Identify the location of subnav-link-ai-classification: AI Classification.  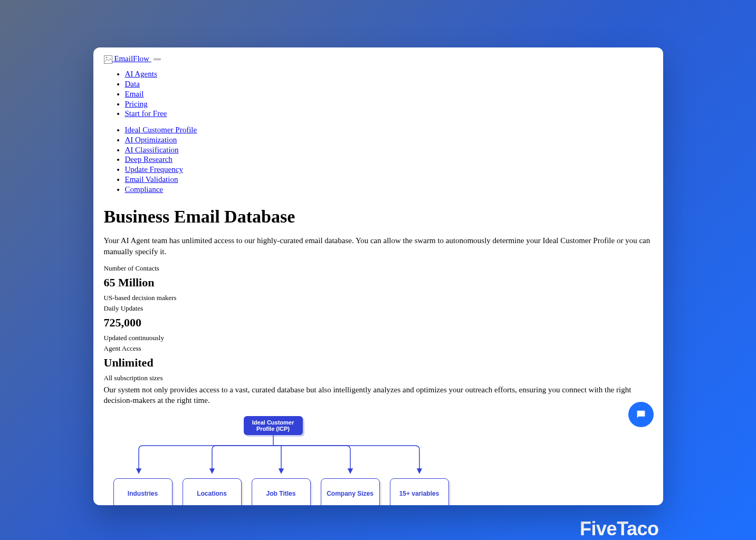
(152, 150).